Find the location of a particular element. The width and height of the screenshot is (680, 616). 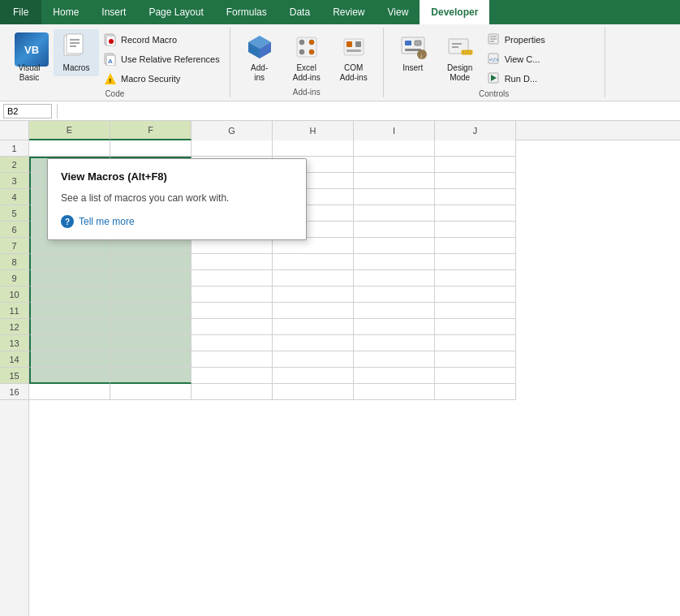

cell-F13 is located at coordinates (151, 343).